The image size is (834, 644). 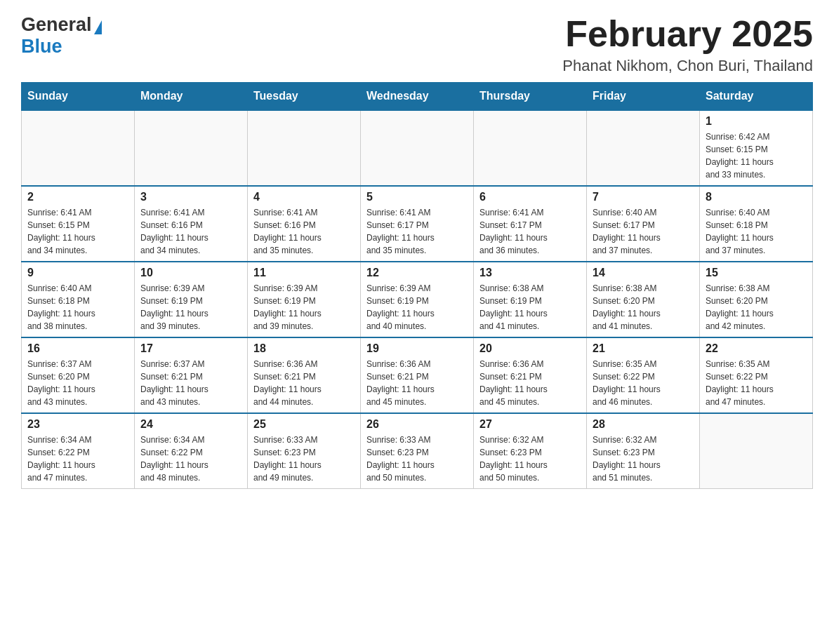 What do you see at coordinates (530, 307) in the screenshot?
I see `day-info: Sunrise: 6:38 AM Sunset: 6:19 PM Dayligh…` at bounding box center [530, 307].